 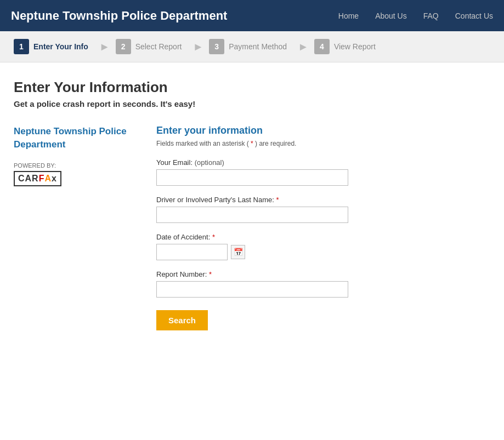 What do you see at coordinates (21, 47) in the screenshot?
I see `step-1-number: 1` at bounding box center [21, 47].